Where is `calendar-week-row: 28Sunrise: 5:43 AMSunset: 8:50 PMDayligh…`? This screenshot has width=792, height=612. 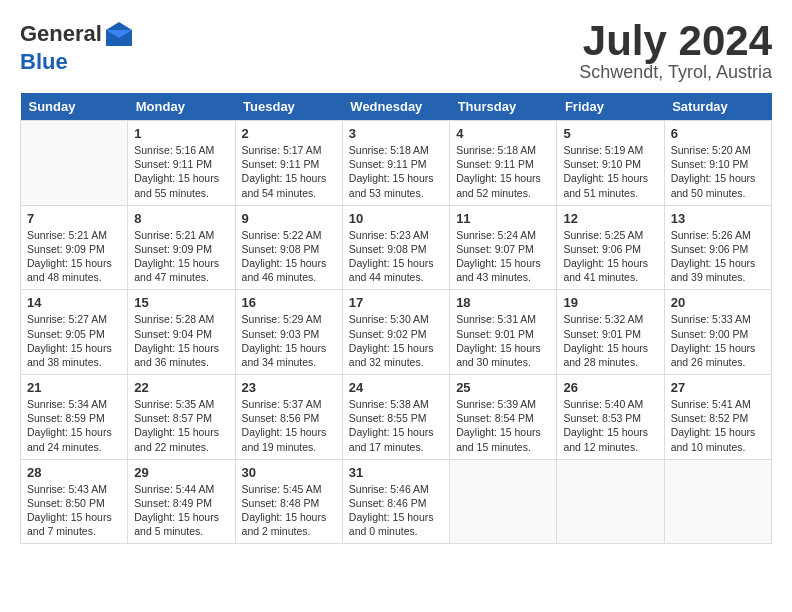
calendar-week-row: 28Sunrise: 5:43 AMSunset: 8:50 PMDayligh… is located at coordinates (396, 502).